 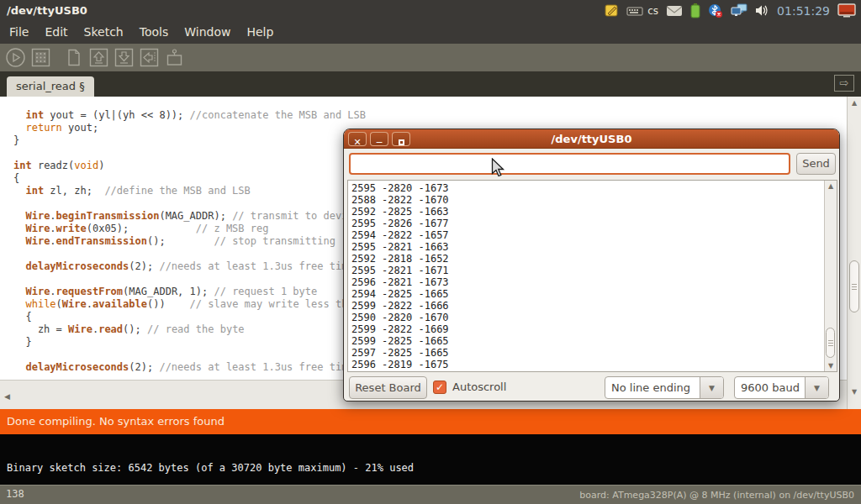 What do you see at coordinates (430, 84) in the screenshot?
I see `tab-bar: serial_read § ⇨` at bounding box center [430, 84].